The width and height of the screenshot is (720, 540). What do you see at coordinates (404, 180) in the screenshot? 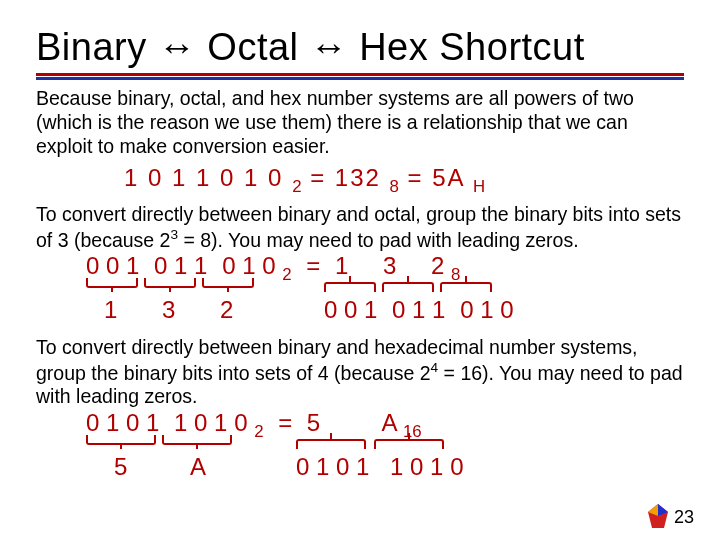
I see `equation-main: 1 0 1 1 0 1 0 2 = 132 8 = 5A H` at bounding box center [404, 180].